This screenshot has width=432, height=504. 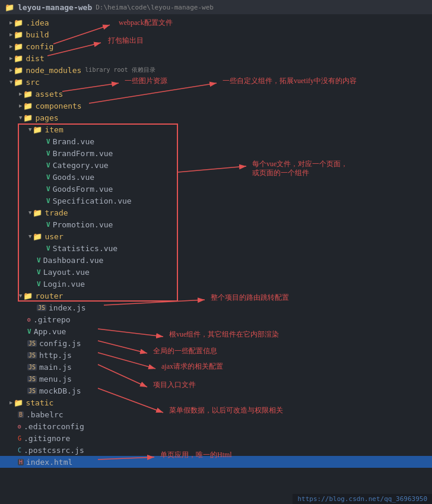 What do you see at coordinates (216, 141) in the screenshot?
I see `tree-item-brand_vue: VBrand.vue` at bounding box center [216, 141].